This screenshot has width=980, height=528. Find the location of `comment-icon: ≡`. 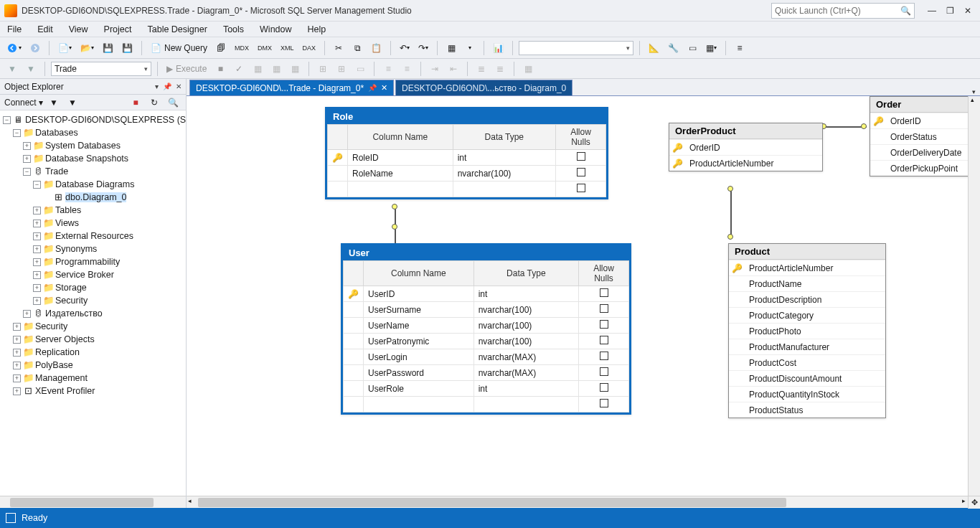

comment-icon: ≡ is located at coordinates (388, 69).